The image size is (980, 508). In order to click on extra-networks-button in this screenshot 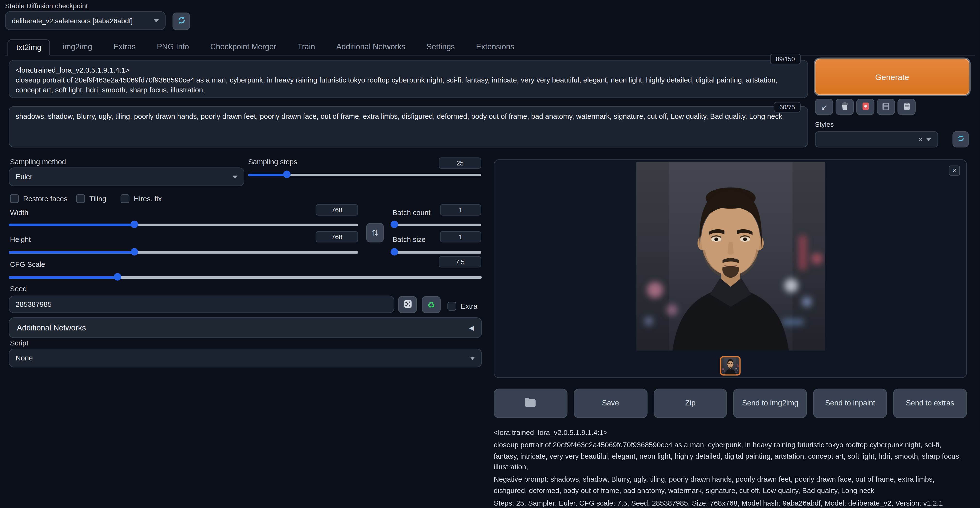, I will do `click(865, 107)`.